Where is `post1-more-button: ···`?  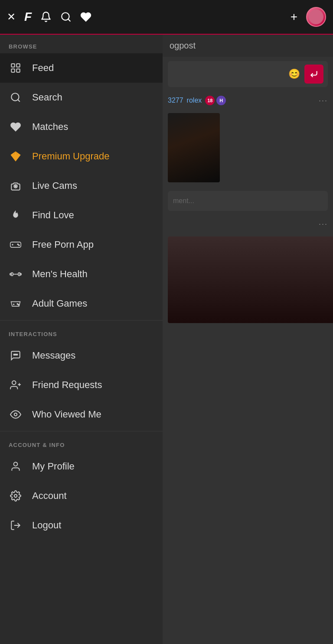
post1-more-button: ··· is located at coordinates (323, 100).